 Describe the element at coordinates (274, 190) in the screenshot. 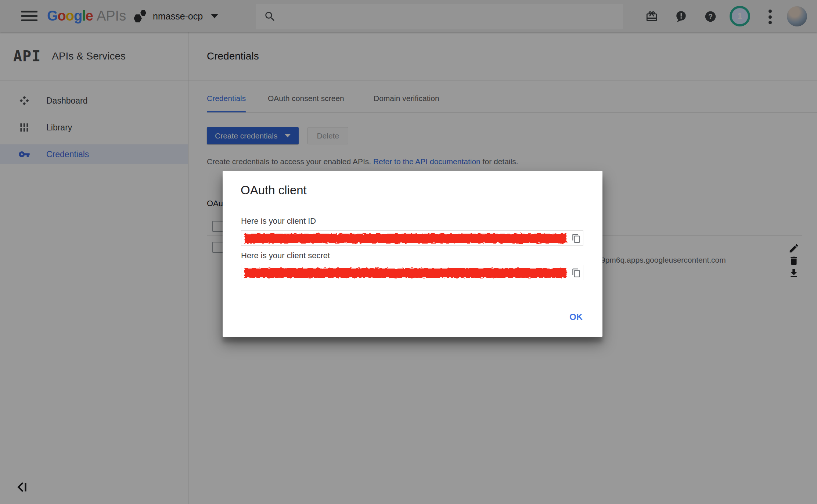

I see `modal-title: OAuth client` at that location.